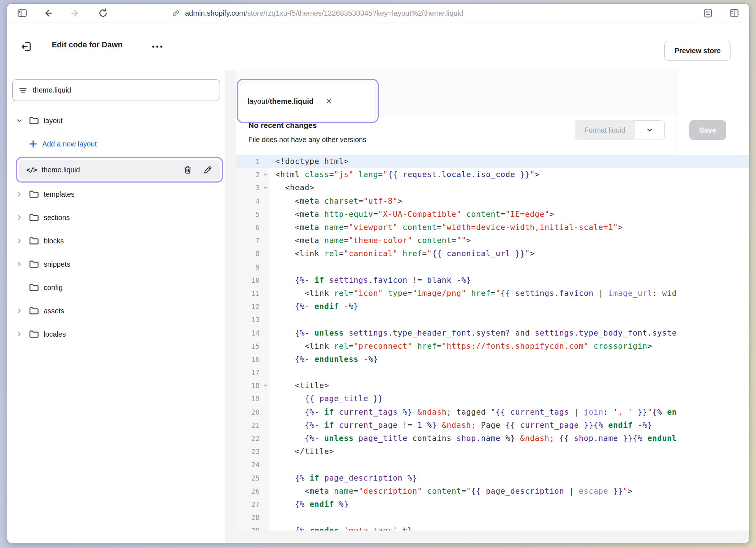 The image size is (756, 548). I want to click on more-menu-icon, so click(157, 47).